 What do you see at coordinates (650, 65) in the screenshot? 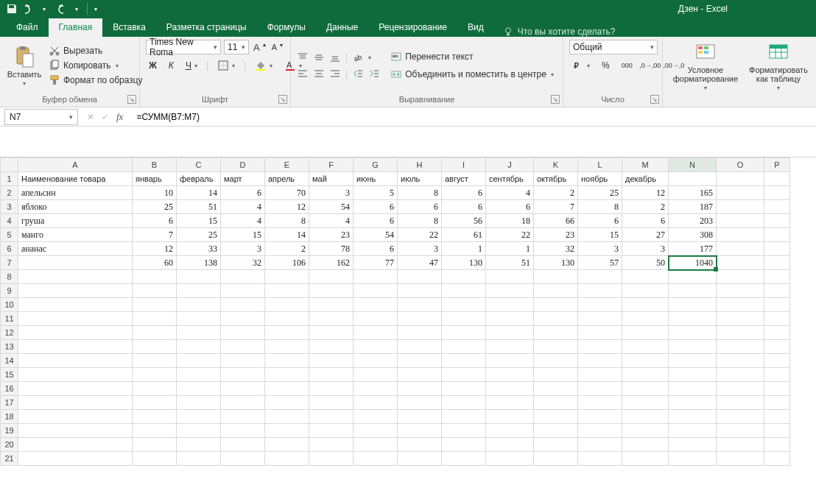
I see `increase-decimal-button: ,0→,00` at bounding box center [650, 65].